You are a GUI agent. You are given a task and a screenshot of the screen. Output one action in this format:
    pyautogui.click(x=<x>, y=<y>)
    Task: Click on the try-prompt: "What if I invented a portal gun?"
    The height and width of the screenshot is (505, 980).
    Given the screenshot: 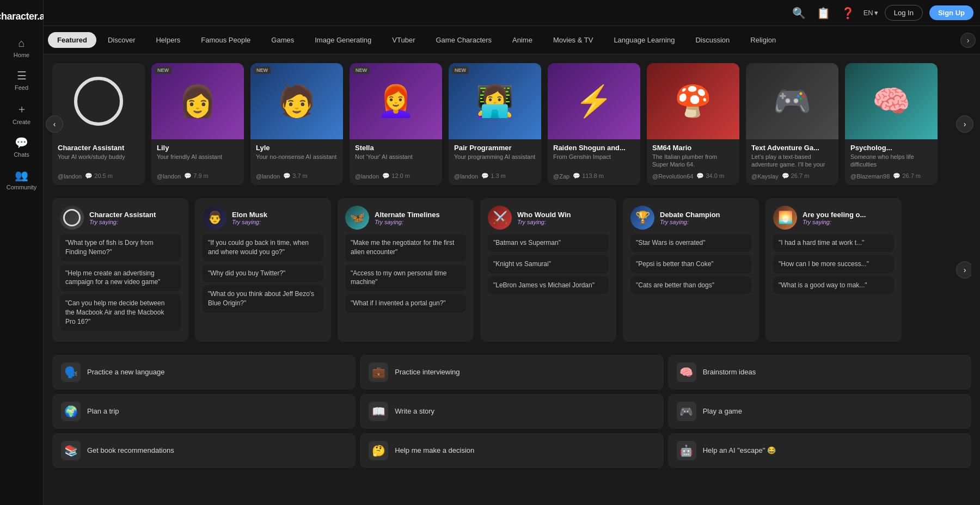 What is the action you would take?
    pyautogui.click(x=406, y=304)
    